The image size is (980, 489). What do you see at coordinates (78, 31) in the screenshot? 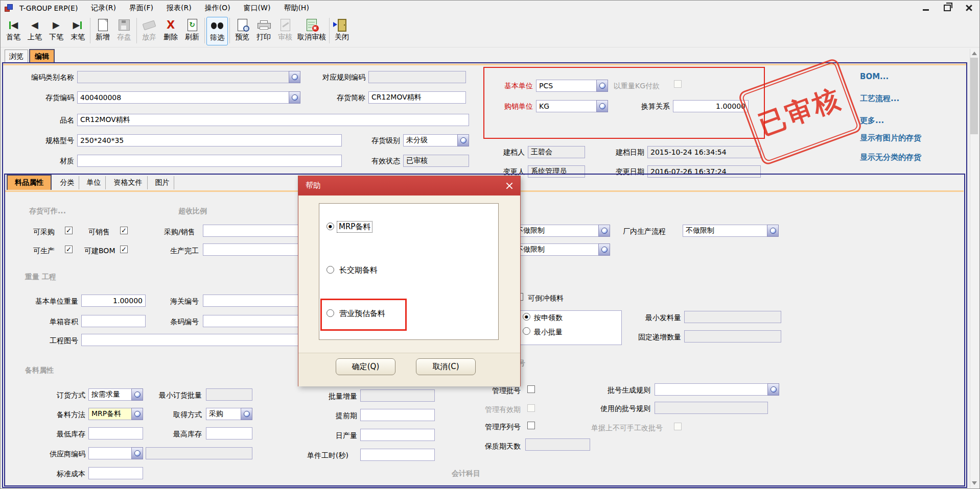
I see `toolbar-last-button: ▶ 末笔` at bounding box center [78, 31].